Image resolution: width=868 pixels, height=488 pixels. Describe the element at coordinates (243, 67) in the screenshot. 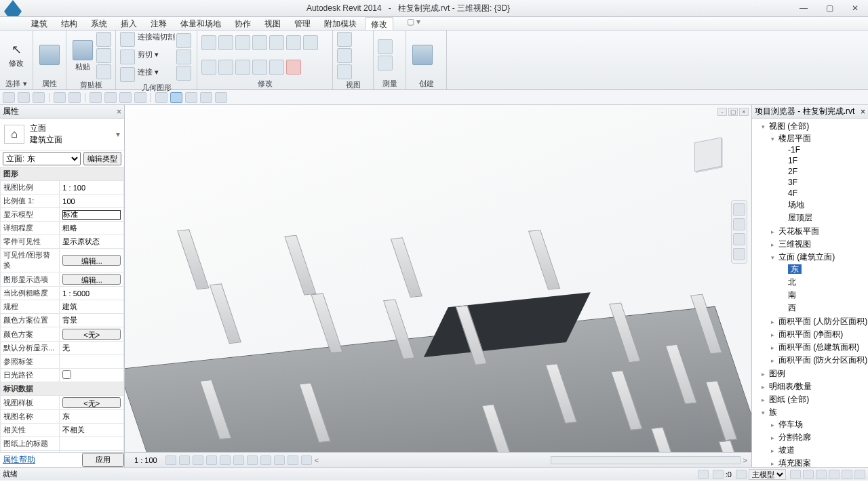

I see `split-icon` at that location.